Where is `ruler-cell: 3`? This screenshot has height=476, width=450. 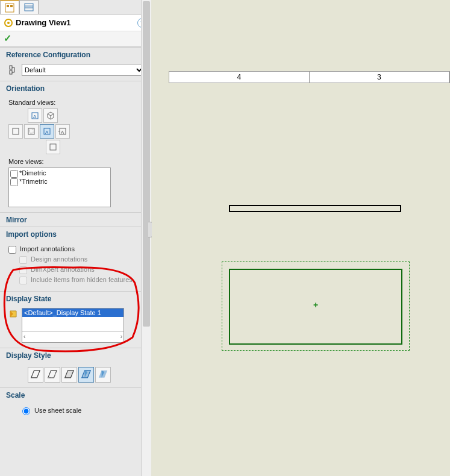
ruler-cell: 3 is located at coordinates (380, 77).